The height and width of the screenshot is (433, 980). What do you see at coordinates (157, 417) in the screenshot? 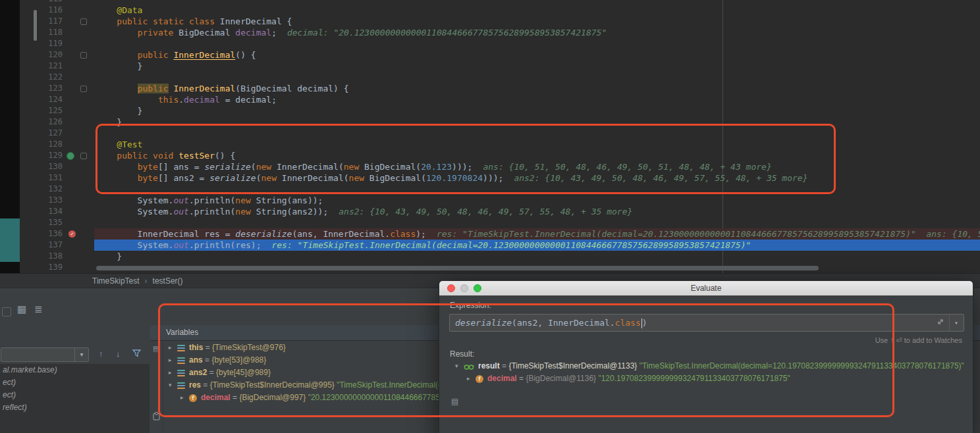
I see `clipboard-icon` at bounding box center [157, 417].